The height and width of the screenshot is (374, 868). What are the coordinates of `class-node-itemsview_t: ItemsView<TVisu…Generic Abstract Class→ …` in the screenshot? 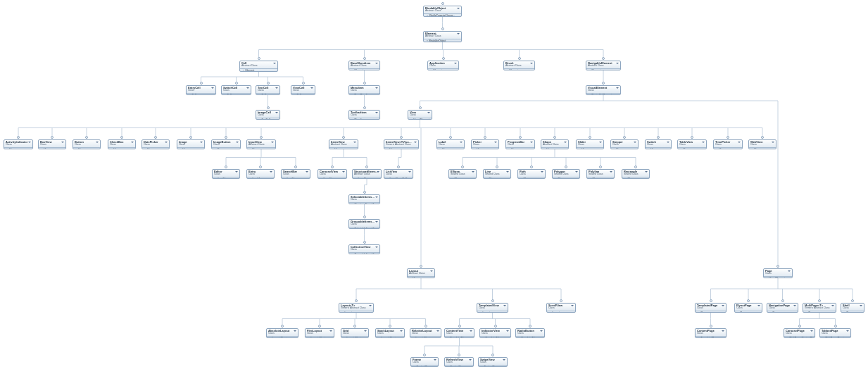 It's located at (401, 144).